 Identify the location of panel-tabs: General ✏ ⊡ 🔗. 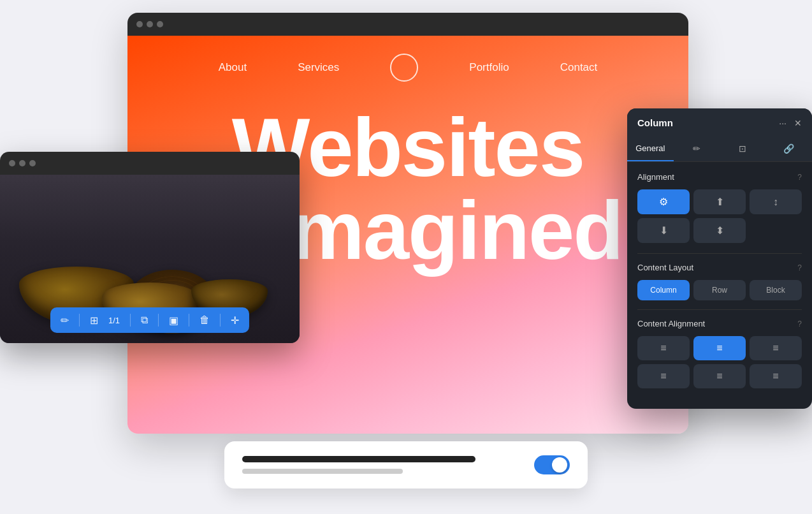
(720, 149).